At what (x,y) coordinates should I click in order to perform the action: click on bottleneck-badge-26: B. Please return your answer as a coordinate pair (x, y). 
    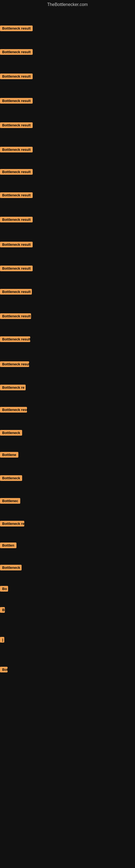
    Looking at the image, I should click on (2, 610).